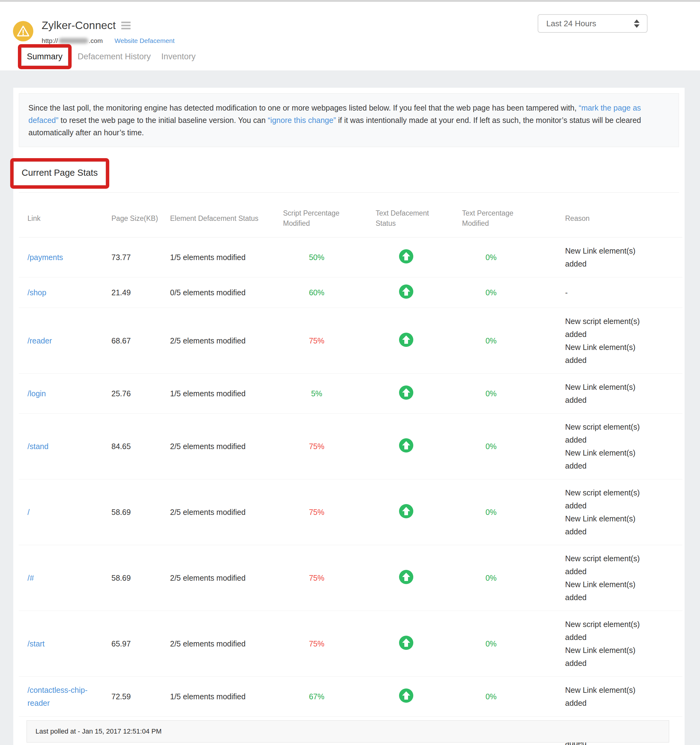  What do you see at coordinates (318, 697) in the screenshot?
I see `script-percentage-value: 67%` at bounding box center [318, 697].